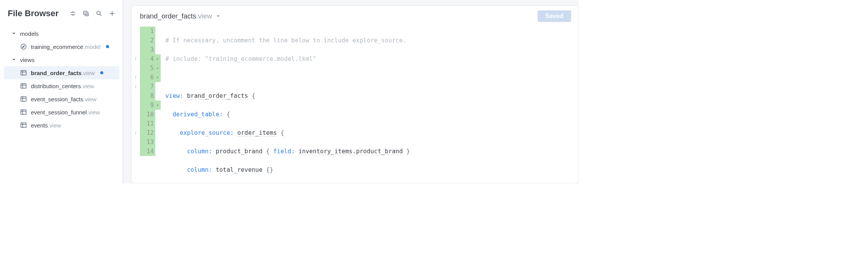  Describe the element at coordinates (198, 114) in the screenshot. I see `code-keyword: derived_table:` at that location.